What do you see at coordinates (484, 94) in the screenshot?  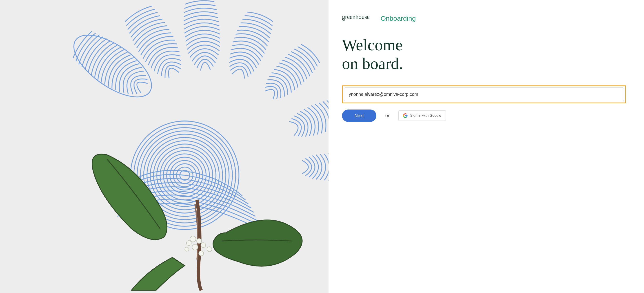 I see `email-input` at bounding box center [484, 94].